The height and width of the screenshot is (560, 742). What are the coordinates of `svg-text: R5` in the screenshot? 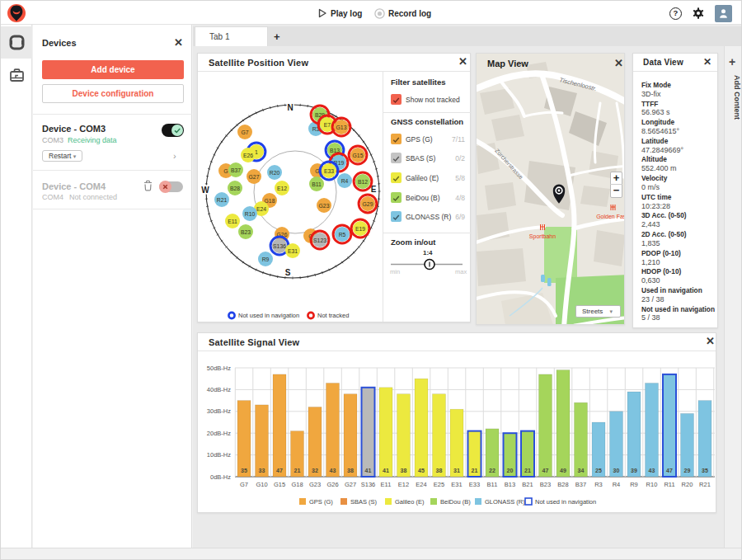 It's located at (343, 234).